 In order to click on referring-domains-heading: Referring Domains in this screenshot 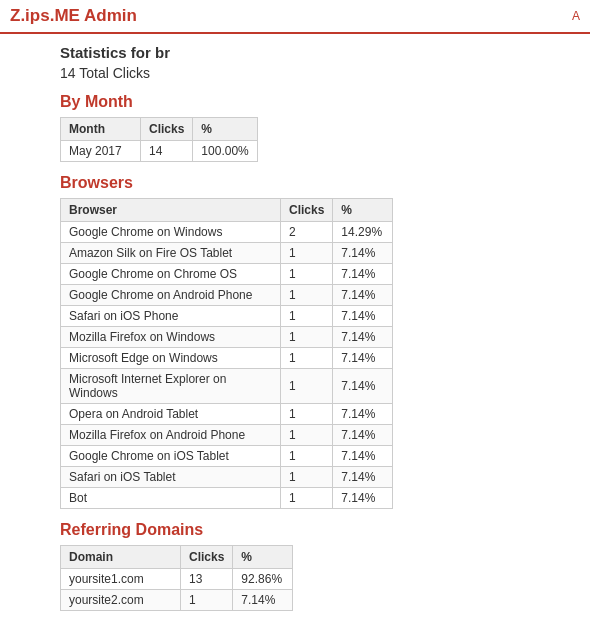, I will do `click(315, 530)`.